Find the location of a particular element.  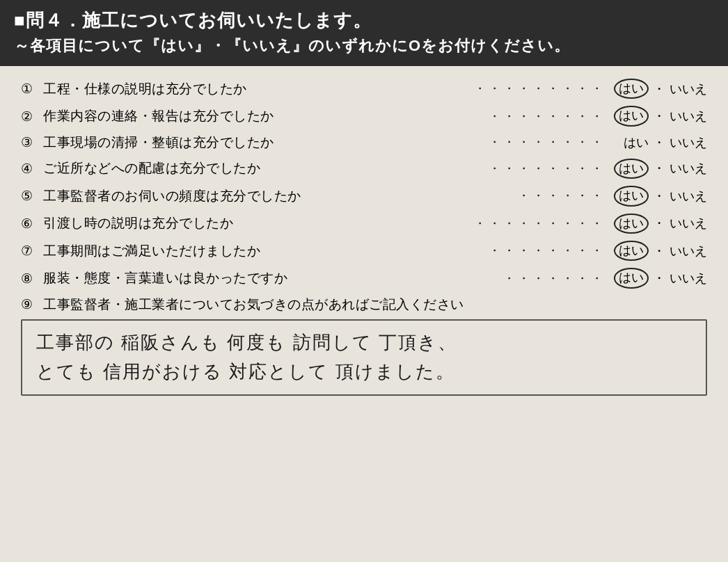

q6-hai: はい is located at coordinates (631, 224).